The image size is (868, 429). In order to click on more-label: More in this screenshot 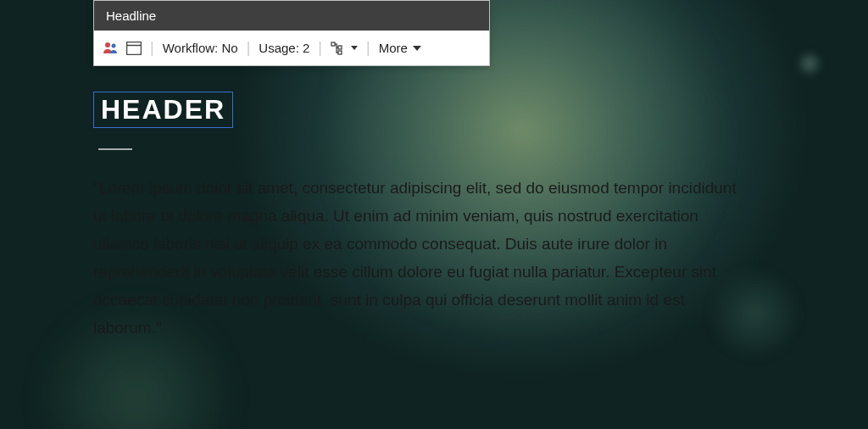, I will do `click(393, 47)`.